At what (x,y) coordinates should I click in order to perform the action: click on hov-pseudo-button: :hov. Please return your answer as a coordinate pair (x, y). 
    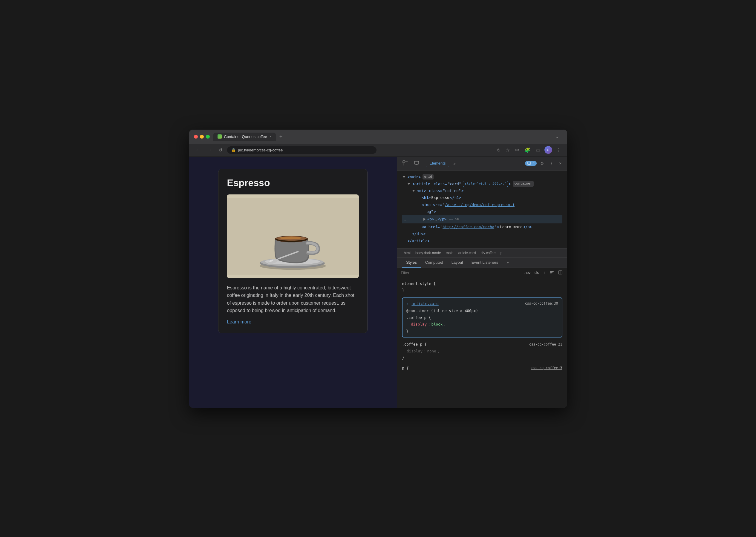
    Looking at the image, I should click on (527, 272).